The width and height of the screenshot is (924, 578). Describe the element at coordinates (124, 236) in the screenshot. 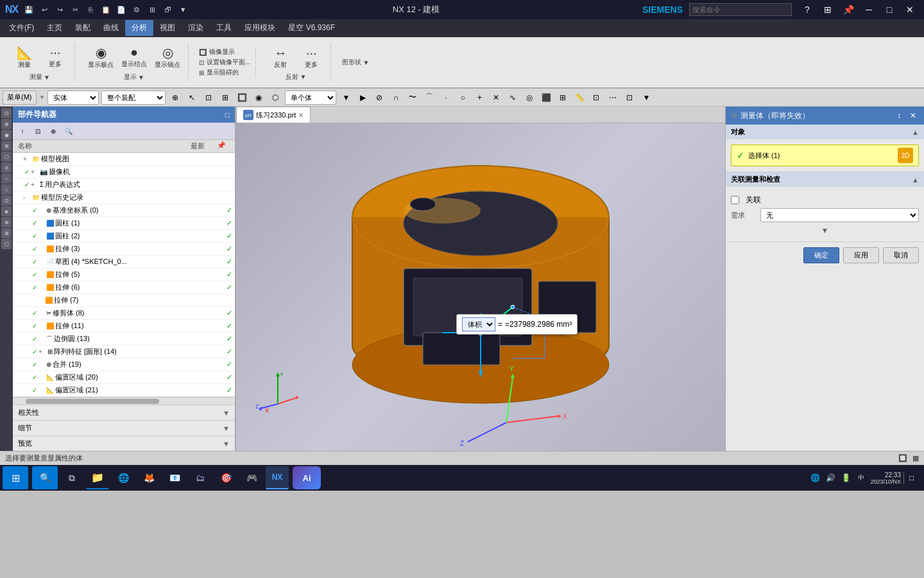

I see `tree-item-cyl2: ✓ 🟦 圆柱 (2) ✓` at that location.